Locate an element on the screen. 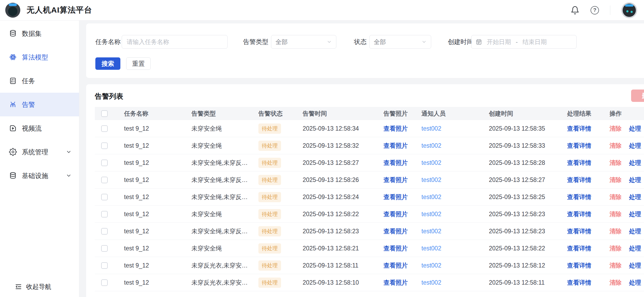 The width and height of the screenshot is (644, 297). col-task-name: 任务名称 is located at coordinates (158, 114).